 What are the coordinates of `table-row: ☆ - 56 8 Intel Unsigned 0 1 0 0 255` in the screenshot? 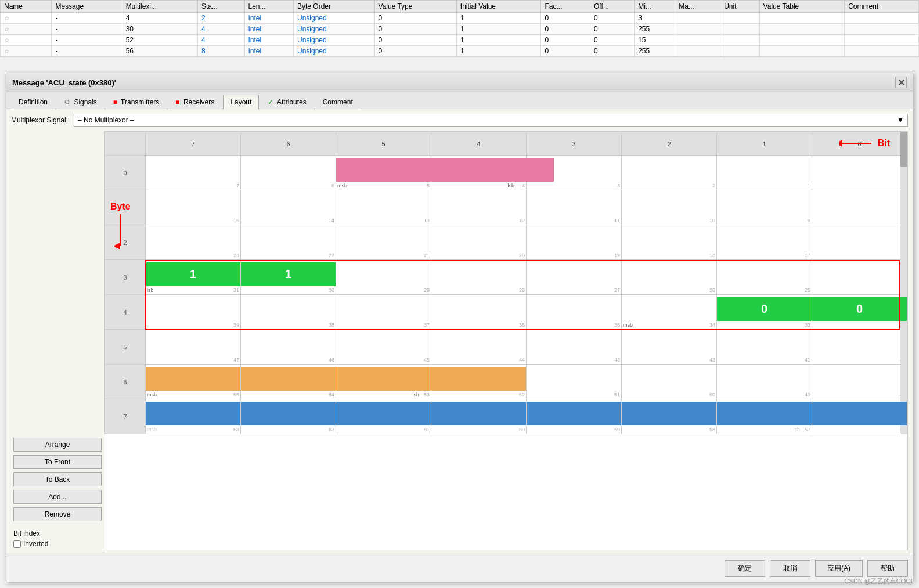 It's located at (460, 51).